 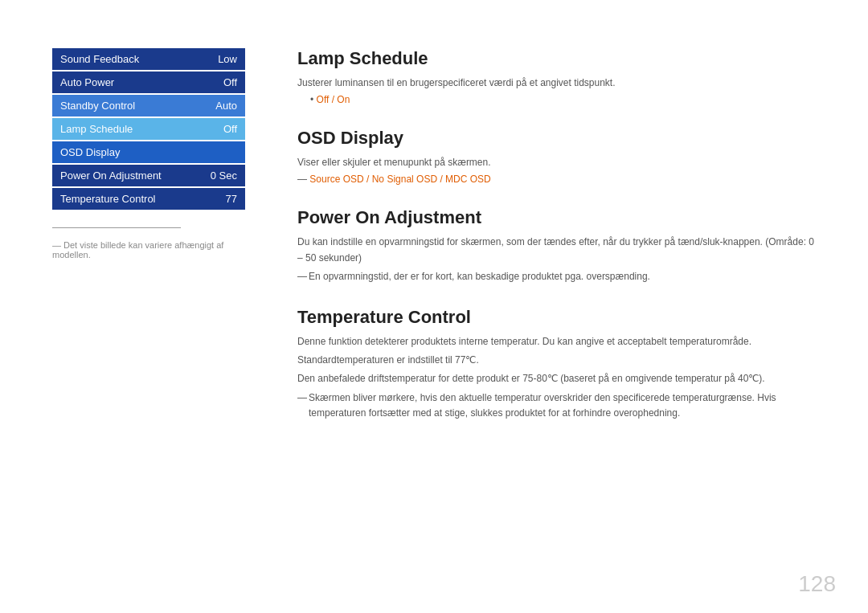 I want to click on section-desc-osd-display: Viser eller skjuler et menupunkt på skær…, so click(x=559, y=162).